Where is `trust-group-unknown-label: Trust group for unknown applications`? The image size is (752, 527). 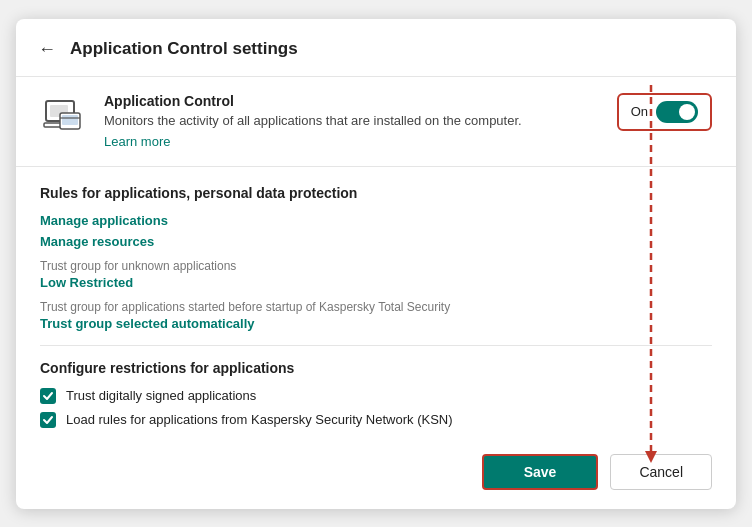 trust-group-unknown-label: Trust group for unknown applications is located at coordinates (376, 266).